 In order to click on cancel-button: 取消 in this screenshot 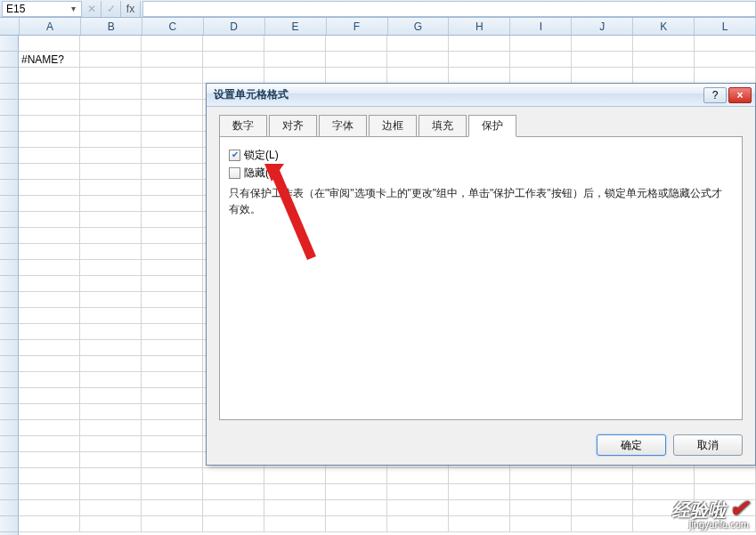, I will do `click(708, 445)`.